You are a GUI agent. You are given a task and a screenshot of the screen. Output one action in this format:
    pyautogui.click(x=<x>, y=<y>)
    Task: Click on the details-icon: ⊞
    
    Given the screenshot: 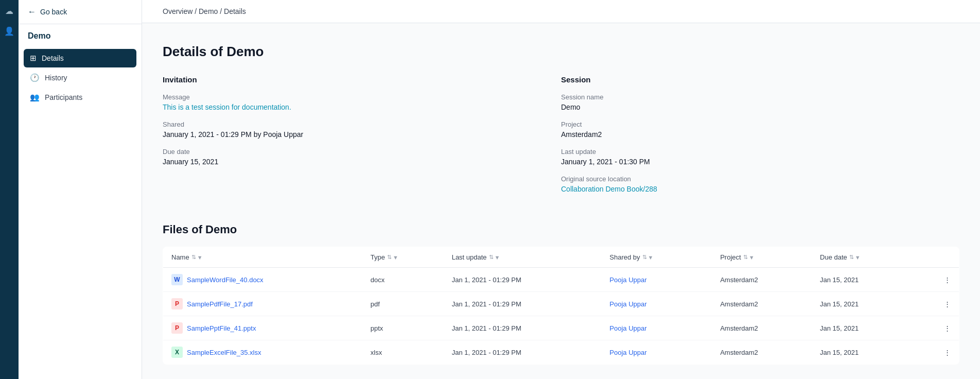 What is the action you would take?
    pyautogui.click(x=33, y=58)
    